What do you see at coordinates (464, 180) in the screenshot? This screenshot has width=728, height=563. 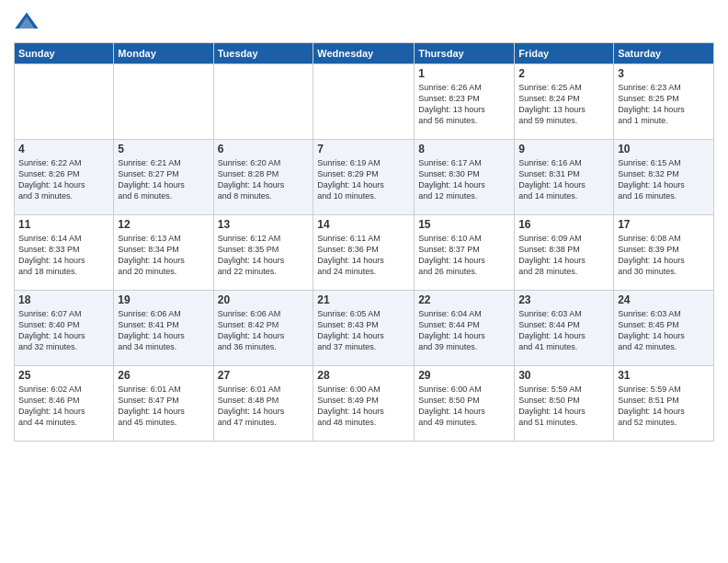 I see `day-info: Sunrise: 6:17 AMSunset: 8:30 PMDaylight:…` at bounding box center [464, 180].